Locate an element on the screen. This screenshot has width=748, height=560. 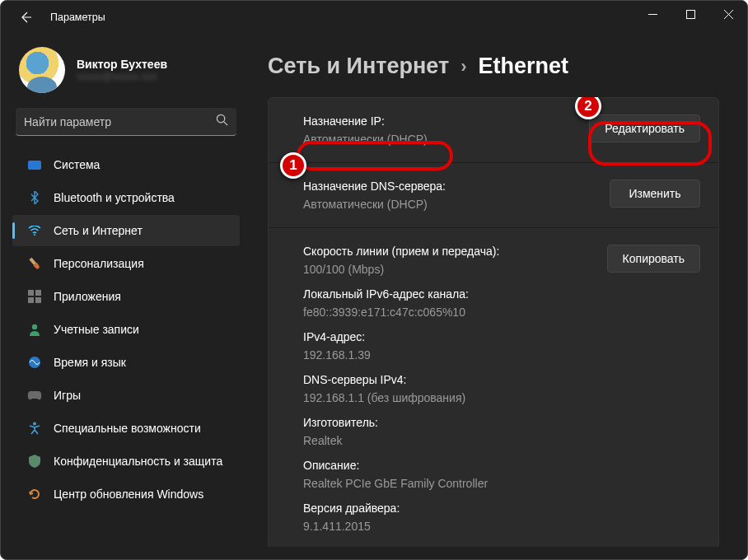
detail-value: Realtek PCIe GbE Family Controller is located at coordinates (440, 483).